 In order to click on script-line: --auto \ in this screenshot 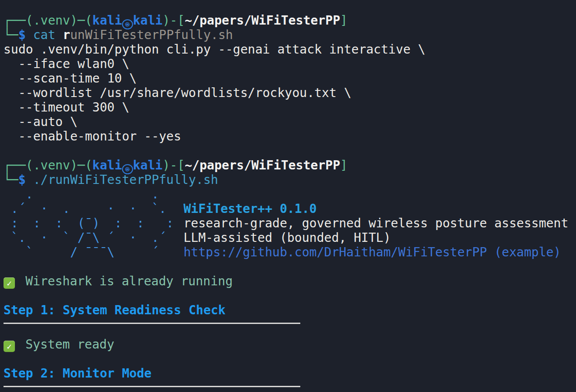, I will do `click(290, 122)`.